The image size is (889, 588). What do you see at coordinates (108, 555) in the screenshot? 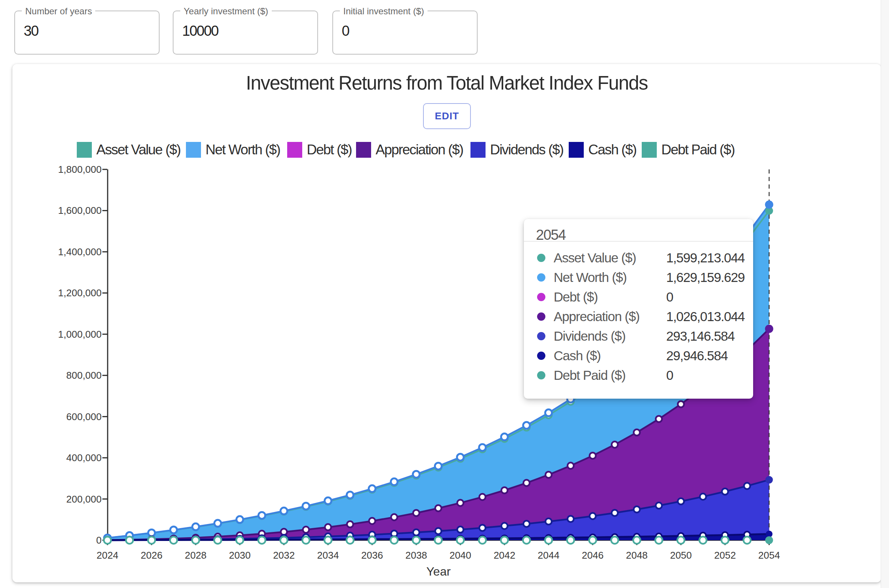
I see `svg-text: 2024` at bounding box center [108, 555].